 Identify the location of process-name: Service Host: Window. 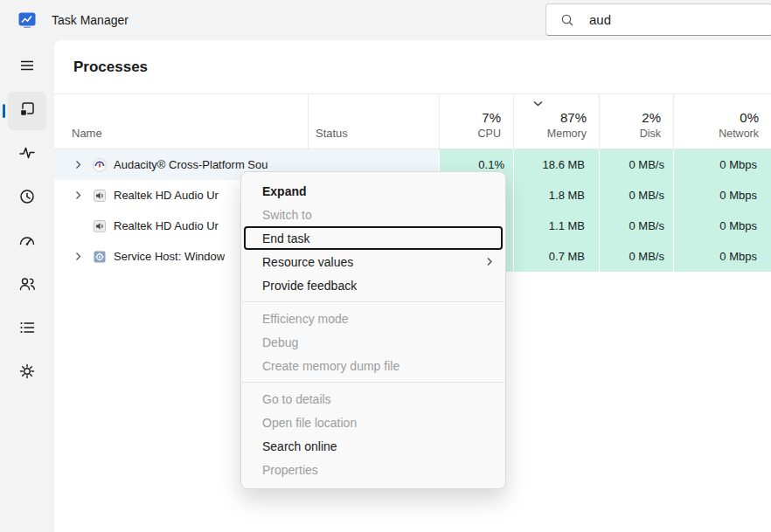
(170, 257).